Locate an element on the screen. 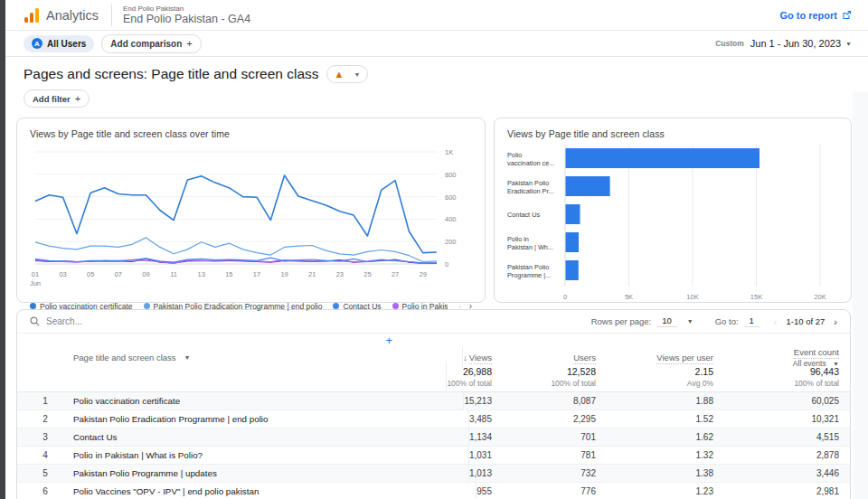 Image resolution: width=868 pixels, height=499 pixels. svg-text: 27 is located at coordinates (395, 275).